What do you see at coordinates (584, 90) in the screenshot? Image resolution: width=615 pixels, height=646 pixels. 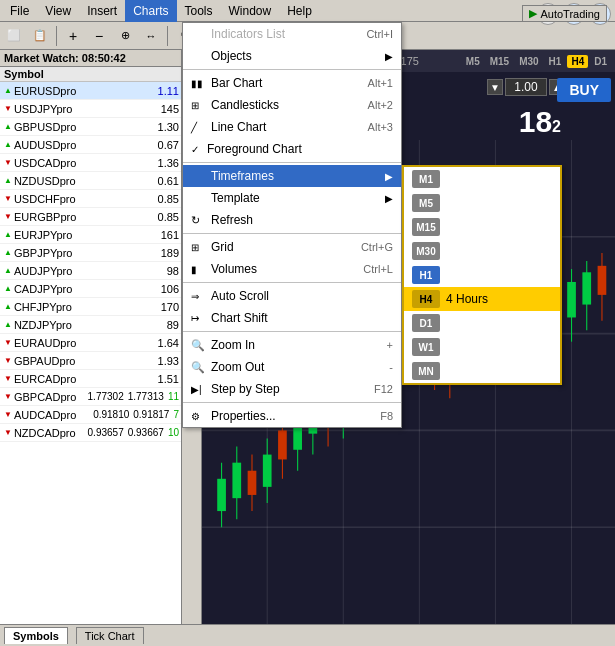 I see `buy-button: BUY` at bounding box center [584, 90].